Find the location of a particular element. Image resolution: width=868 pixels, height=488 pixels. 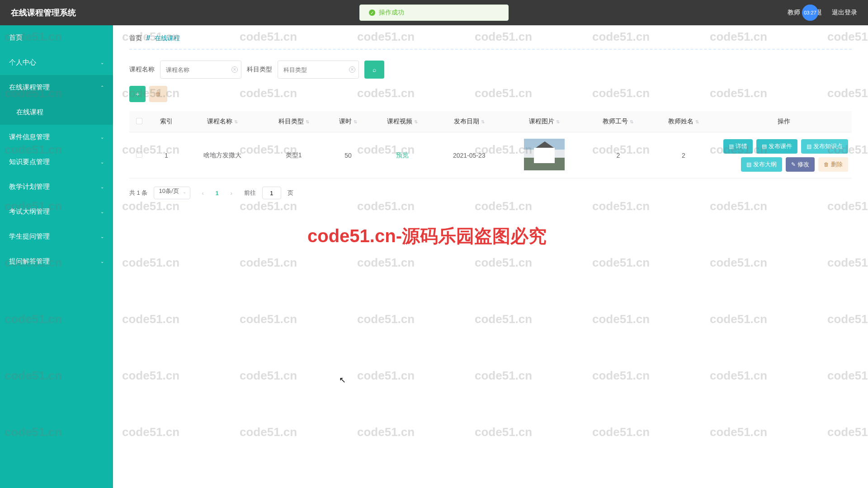

filter-type-input is located at coordinates (318, 70).